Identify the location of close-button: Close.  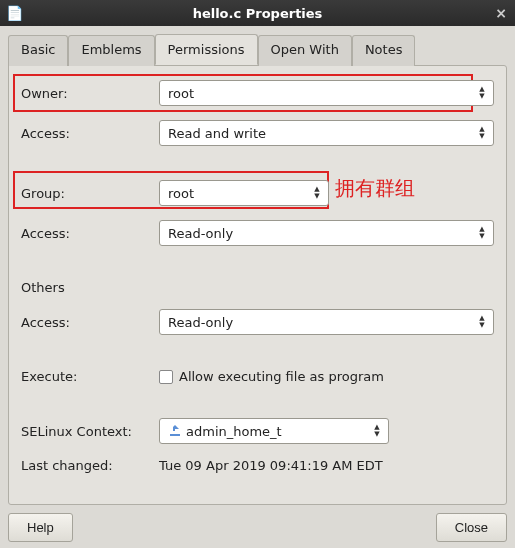
(472, 528).